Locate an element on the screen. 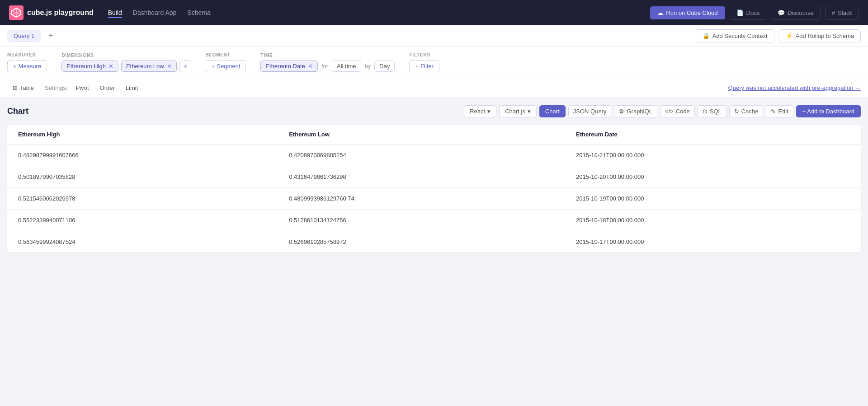 This screenshot has width=868, height=406. add-to-dashboard-button: + Add to Dashboard is located at coordinates (828, 111).